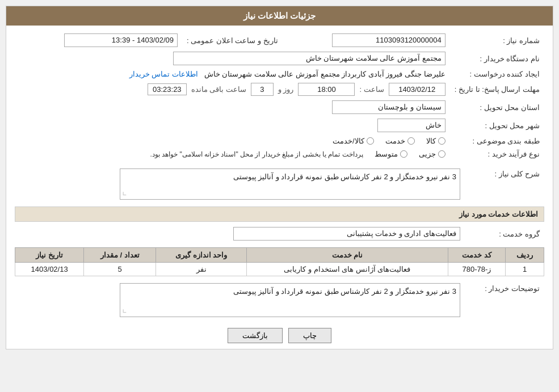 The image size is (559, 392). What do you see at coordinates (497, 107) in the screenshot?
I see `province-label: استان محل تحویل :` at bounding box center [497, 107].